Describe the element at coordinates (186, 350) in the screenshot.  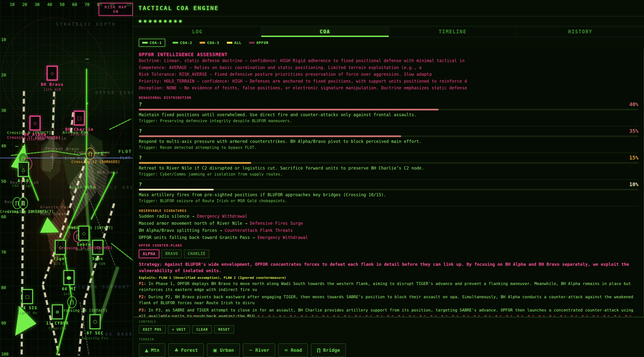
I see `terrain-forest-button: ♣Forest` at that location.